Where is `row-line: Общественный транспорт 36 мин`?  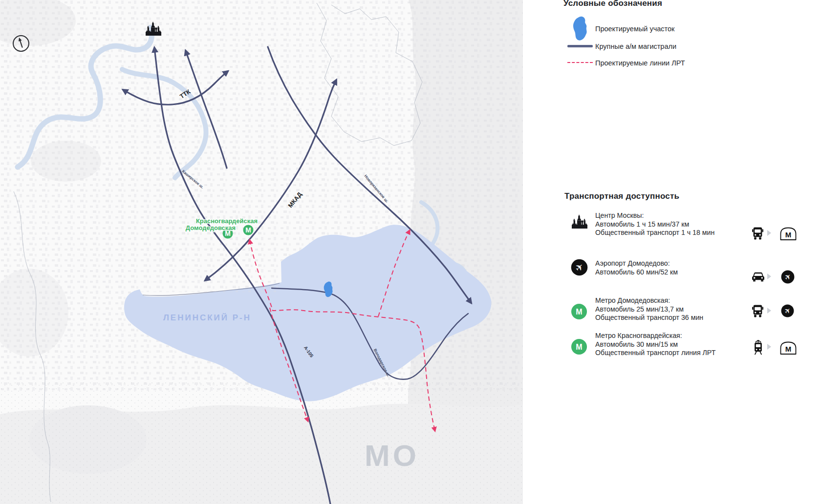
row-line: Общественный транспорт 36 мин is located at coordinates (649, 318).